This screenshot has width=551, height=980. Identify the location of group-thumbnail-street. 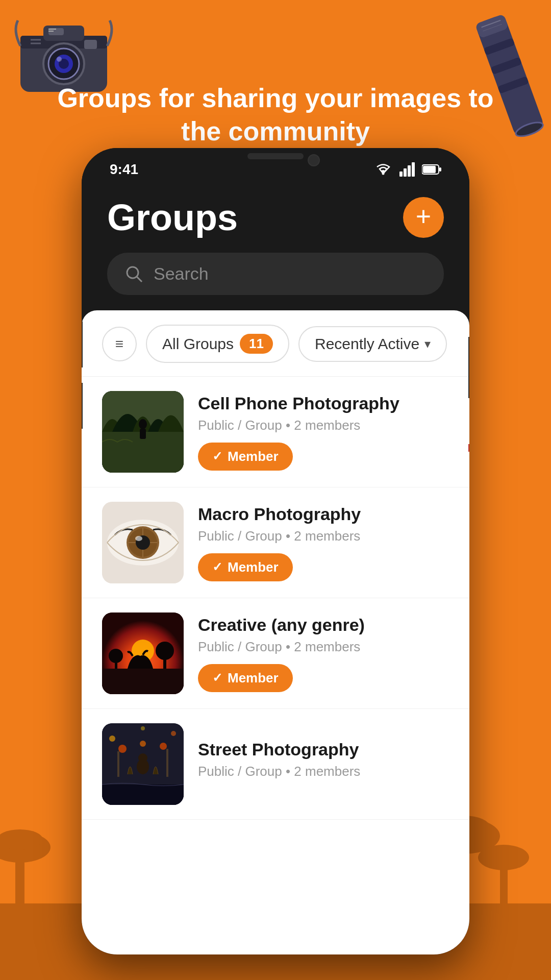
(143, 764).